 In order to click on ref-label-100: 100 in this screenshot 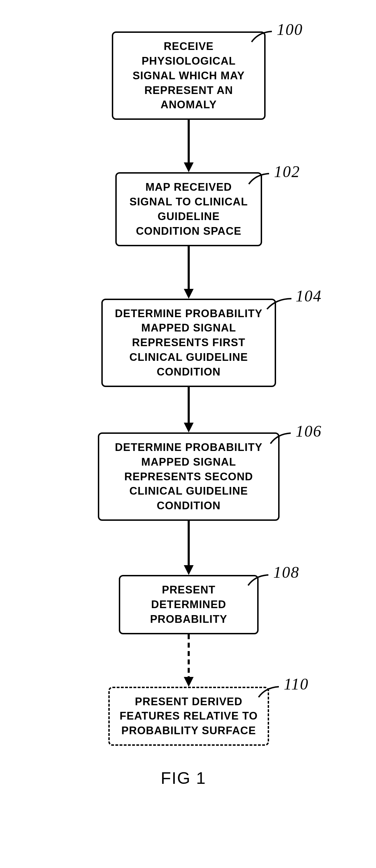, I will do `click(290, 29)`.